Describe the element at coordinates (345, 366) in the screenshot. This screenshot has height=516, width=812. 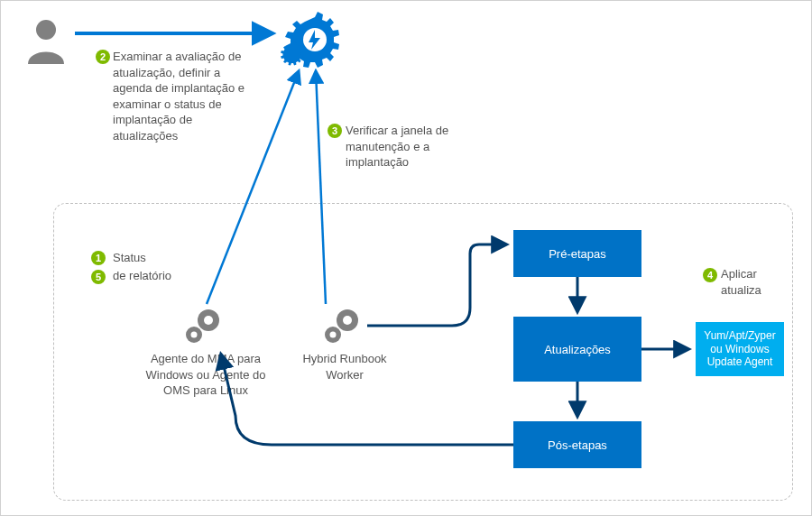
I see `hrw-label: Hybrid Runbook Worker` at that location.